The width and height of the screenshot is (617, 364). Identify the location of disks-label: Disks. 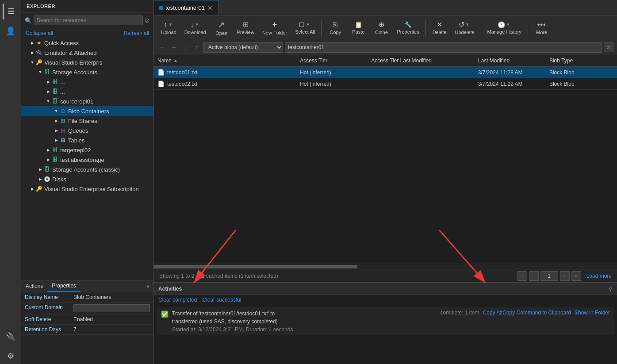
(59, 180).